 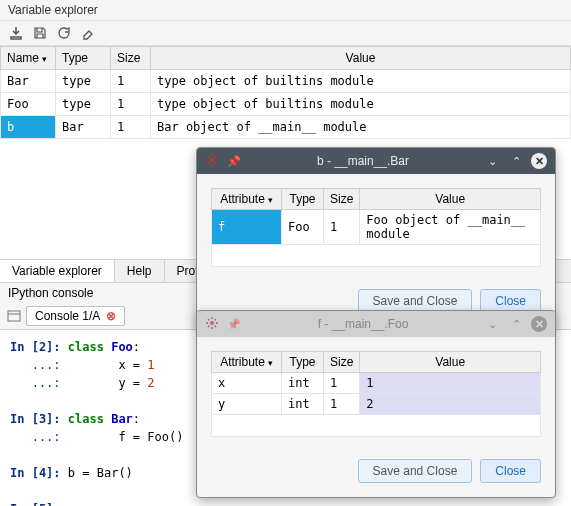 What do you see at coordinates (247, 404) in the screenshot?
I see `attr-name: y` at bounding box center [247, 404].